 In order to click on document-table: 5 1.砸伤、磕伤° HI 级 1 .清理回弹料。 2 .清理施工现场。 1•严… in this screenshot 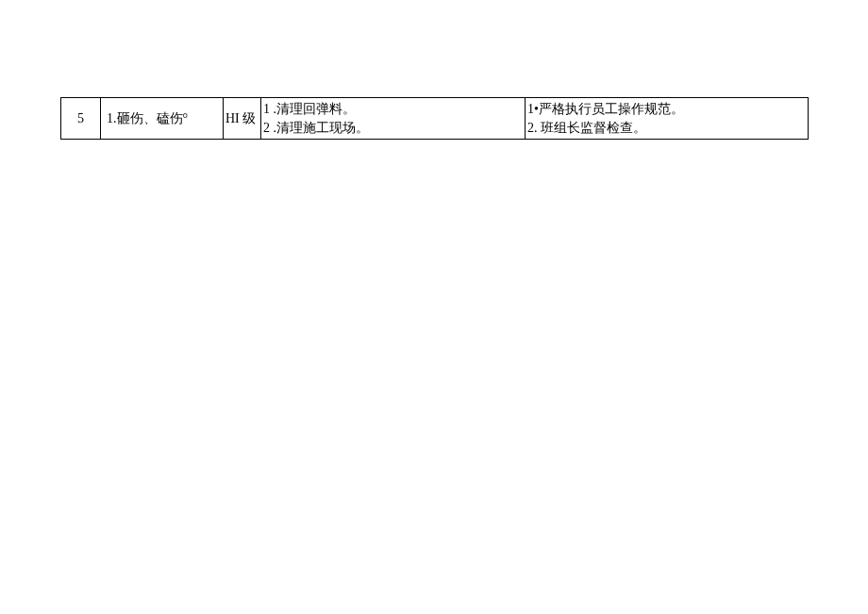, I will do `click(434, 119)`.